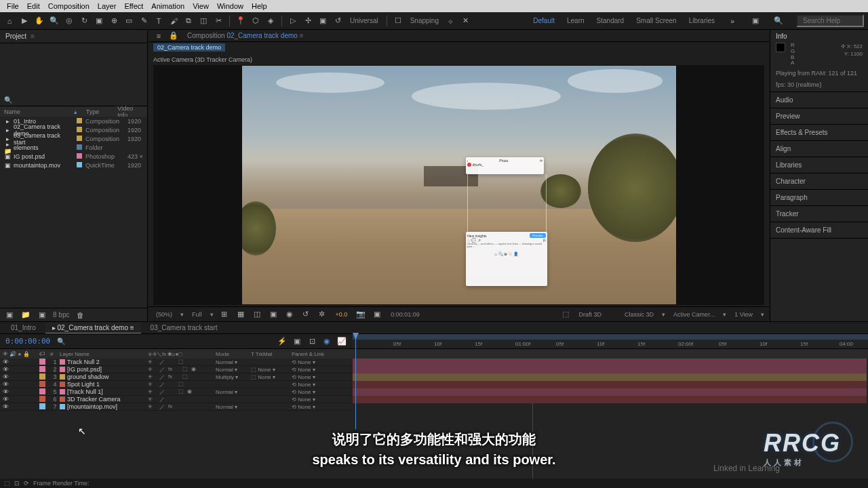 The height and width of the screenshot is (488, 868). I want to click on menu-file: File, so click(13, 6).